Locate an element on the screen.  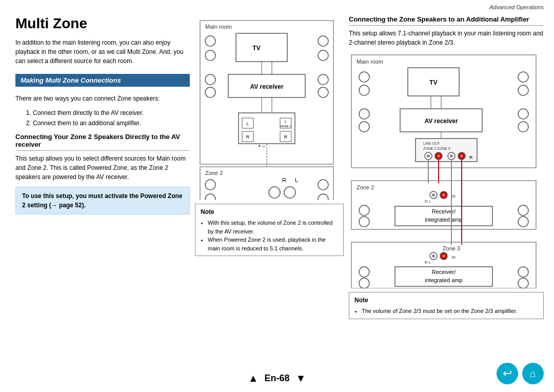
note2-bullet-1: The volume of Zone 2/3 must be set on th… is located at coordinates (450, 311).